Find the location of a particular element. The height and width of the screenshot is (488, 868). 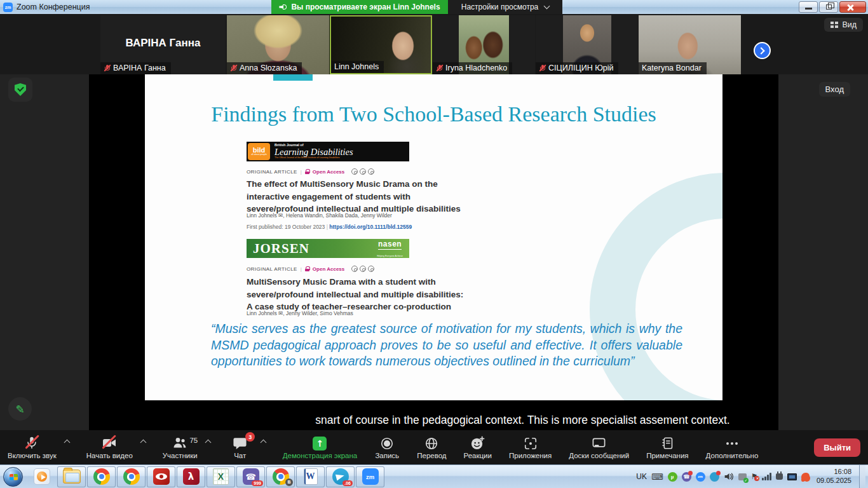

participants-count: 75 is located at coordinates (193, 440).